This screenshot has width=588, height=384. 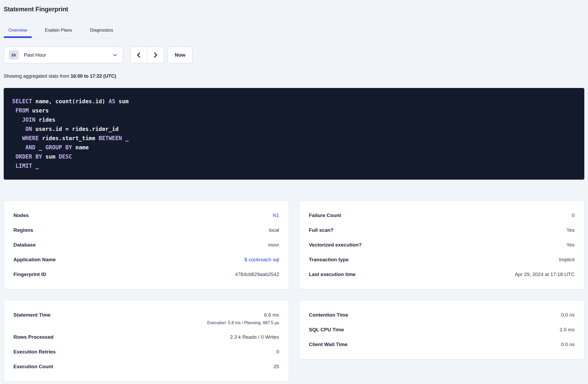 I want to click on sql-keyword: FROM, so click(x=22, y=111).